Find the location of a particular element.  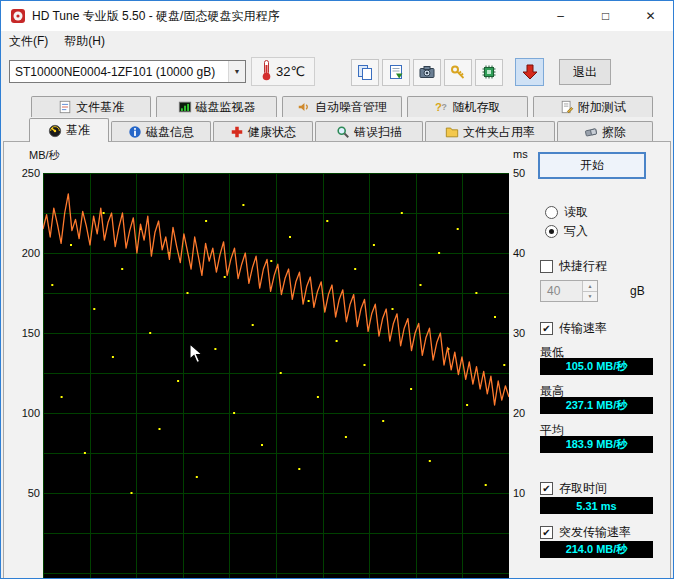

tab-label: 随机存取 is located at coordinates (476, 108).